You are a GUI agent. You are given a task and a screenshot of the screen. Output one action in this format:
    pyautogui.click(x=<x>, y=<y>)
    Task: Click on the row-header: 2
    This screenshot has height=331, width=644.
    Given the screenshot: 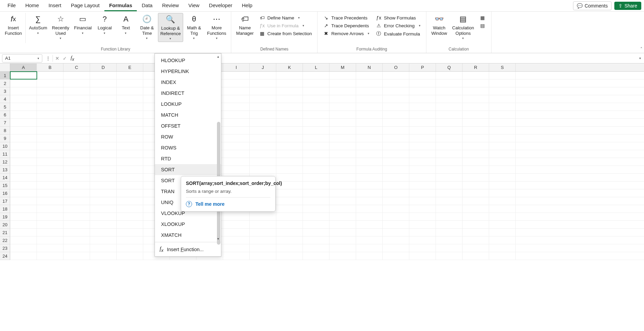 What is the action you would take?
    pyautogui.click(x=5, y=83)
    